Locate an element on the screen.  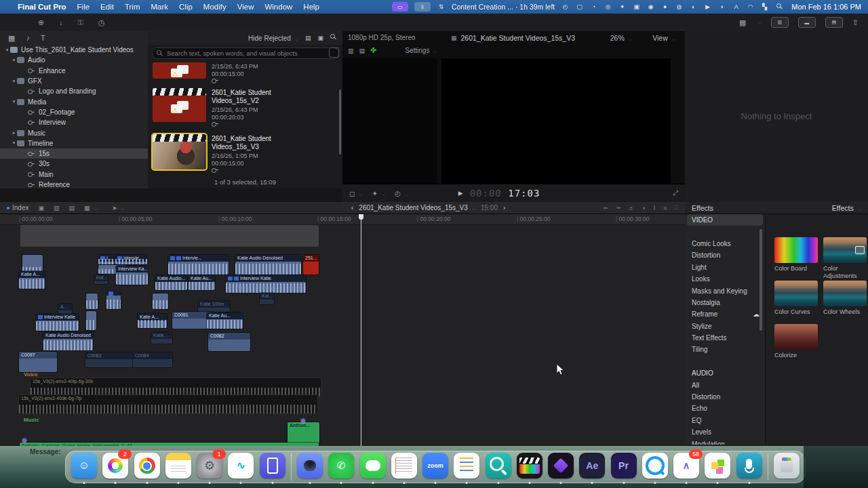
voice-recorder-icon is located at coordinates (749, 466).